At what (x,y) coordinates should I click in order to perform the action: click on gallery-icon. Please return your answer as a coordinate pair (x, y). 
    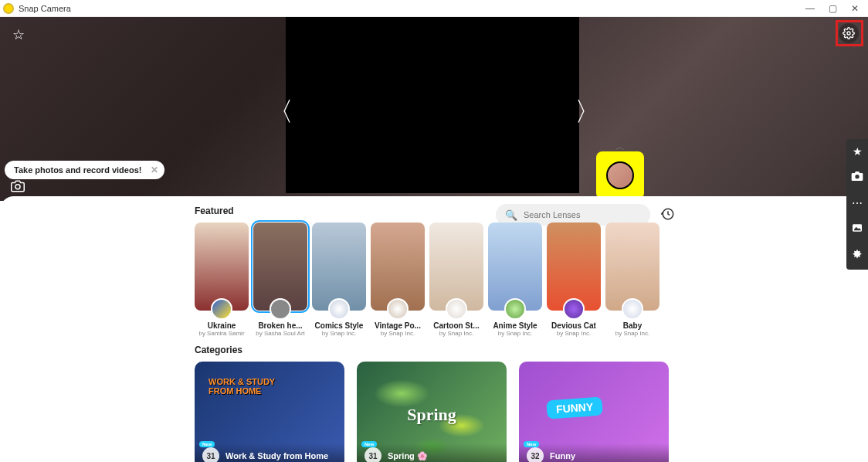
    Looking at the image, I should click on (857, 229).